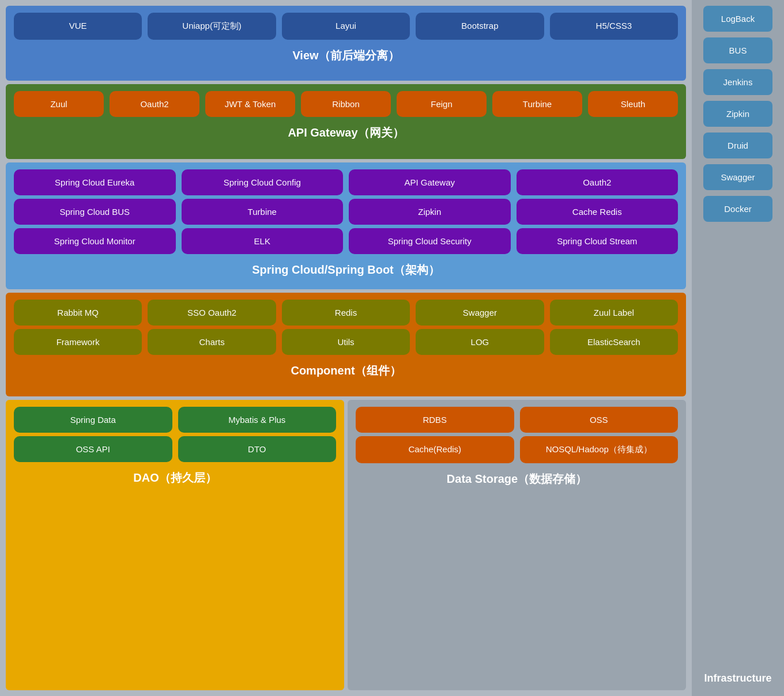 The image size is (784, 696). I want to click on comp-chip: Redis, so click(346, 312).